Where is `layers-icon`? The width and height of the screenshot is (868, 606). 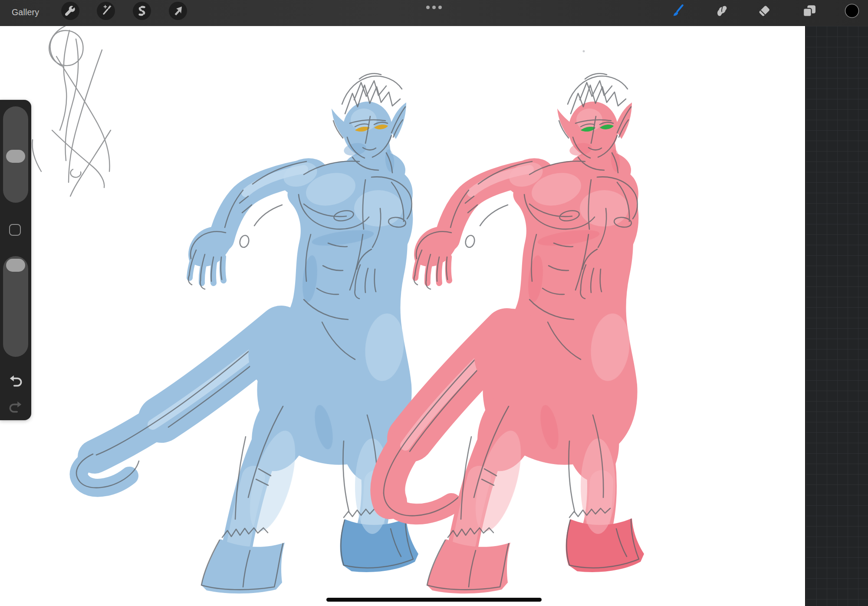 layers-icon is located at coordinates (809, 11).